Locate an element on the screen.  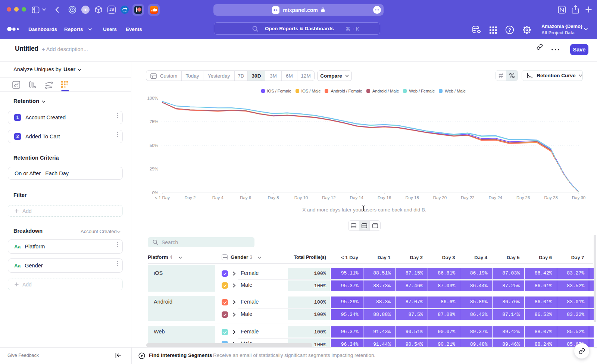
svg-text: 75% is located at coordinates (154, 122).